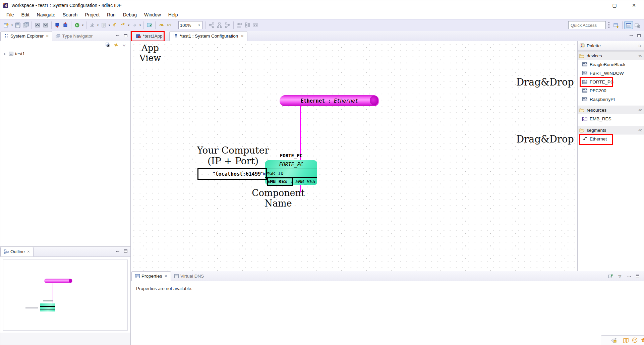  Describe the element at coordinates (635, 340) in the screenshot. I see `badge-circle-icon` at that location.